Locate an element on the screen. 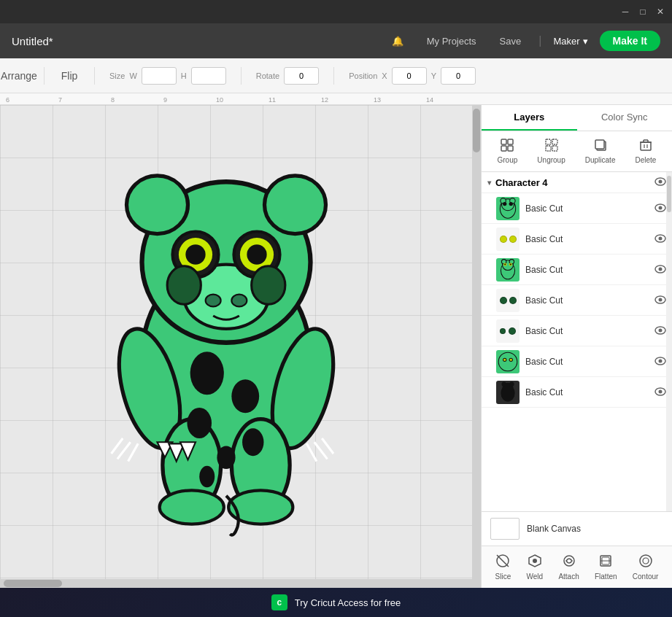  size-group: Size W H is located at coordinates (168, 76).